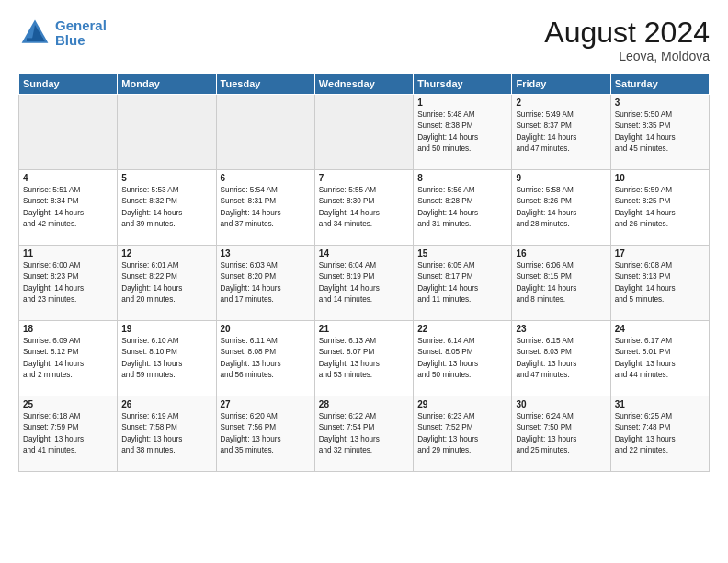  I want to click on day-info: Sunrise: 6:08 AM Sunset: 8:13 PM Dayligh…, so click(660, 283).